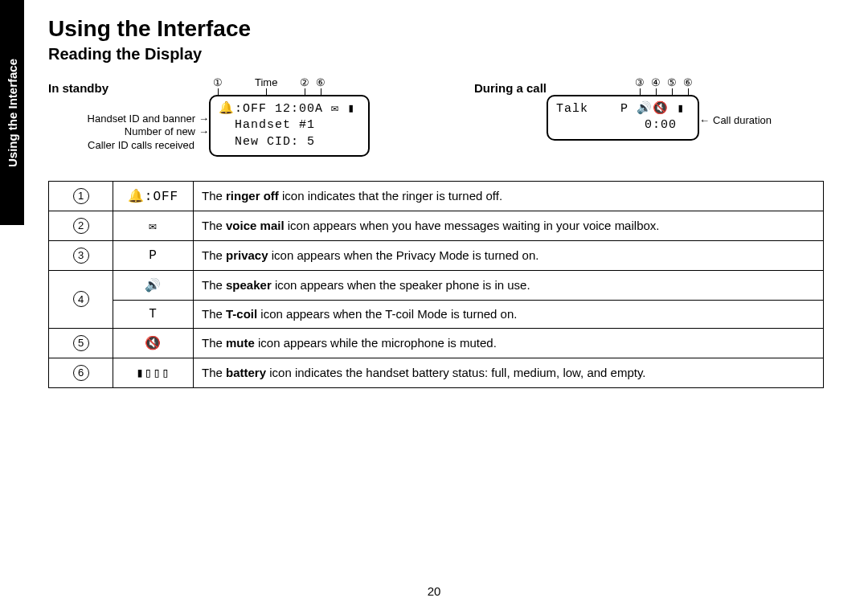  I want to click on table-row: 5 🔇 The mute icon appears while the micr…, so click(436, 342).